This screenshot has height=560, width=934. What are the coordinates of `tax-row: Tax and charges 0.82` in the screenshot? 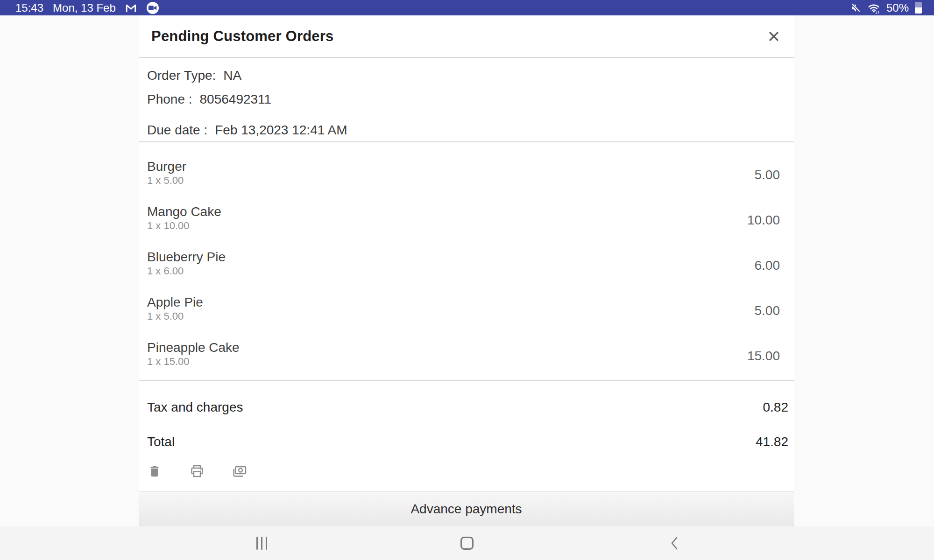 It's located at (468, 407).